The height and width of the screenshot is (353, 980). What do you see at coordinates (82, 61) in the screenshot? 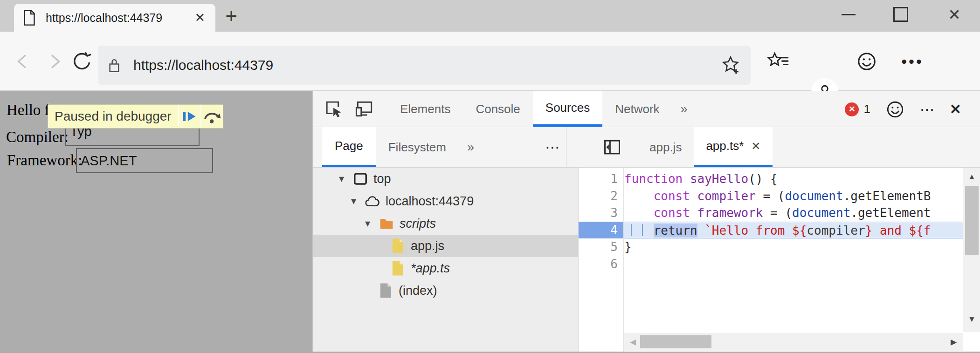
I see `refresh-icon` at bounding box center [82, 61].